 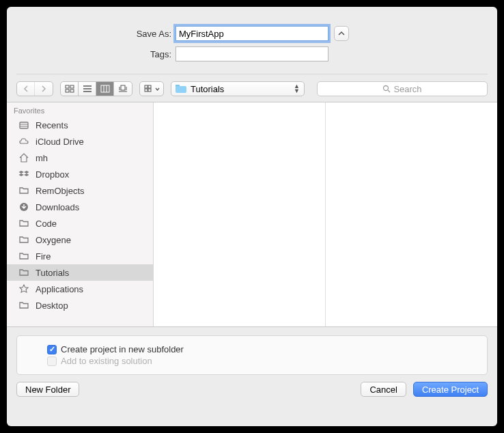 What do you see at coordinates (451, 389) in the screenshot?
I see `create-project-button: Create Project` at bounding box center [451, 389].